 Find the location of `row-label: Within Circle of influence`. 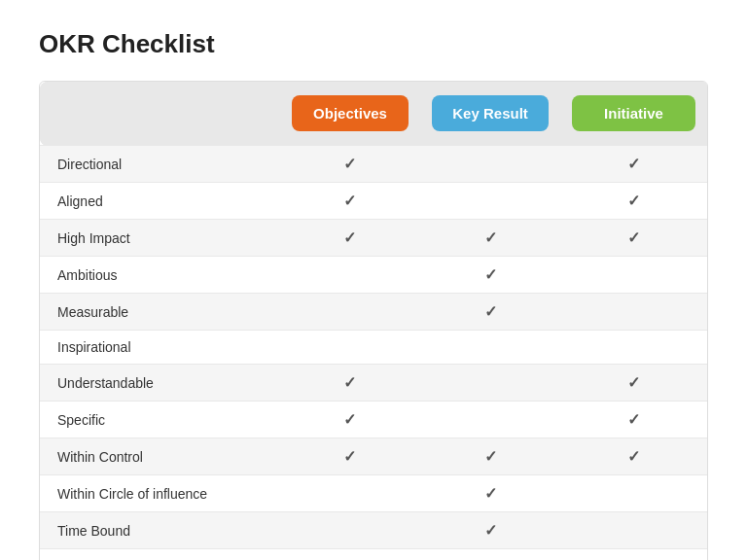

row-label: Within Circle of influence is located at coordinates (160, 494).